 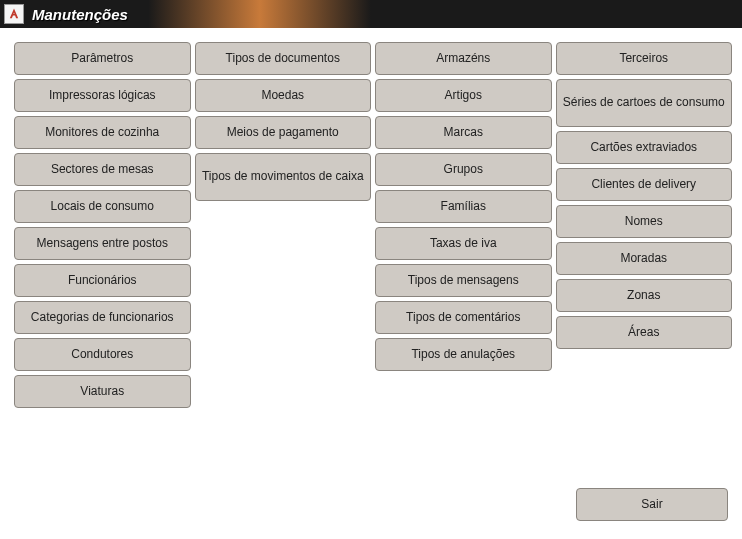 I want to click on btn-terceiros: Terceiros, so click(x=644, y=58).